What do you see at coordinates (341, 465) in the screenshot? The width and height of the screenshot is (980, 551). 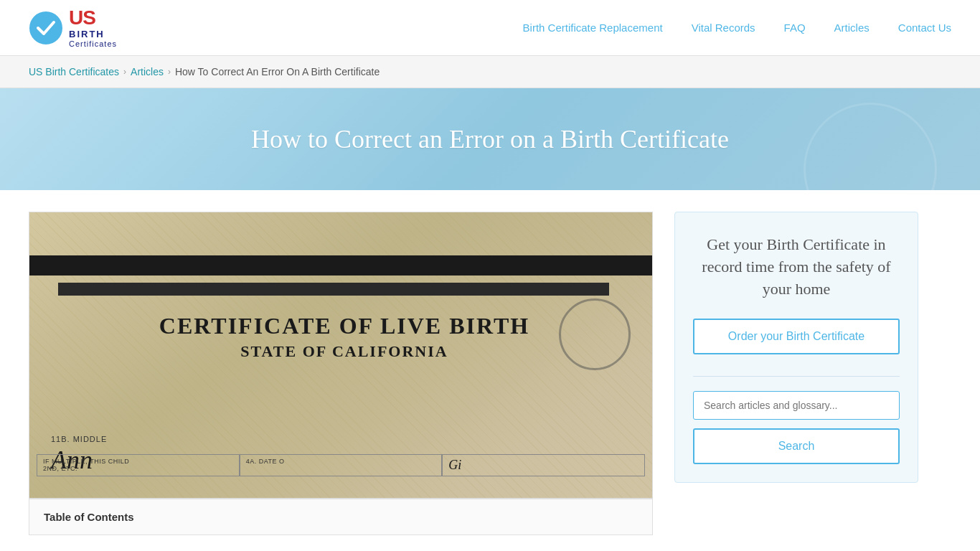 I see `cert-bottom-fields: IF MULTIPLE, THIS CHILD 2ND, ETC. 4A. DA…` at bounding box center [341, 465].